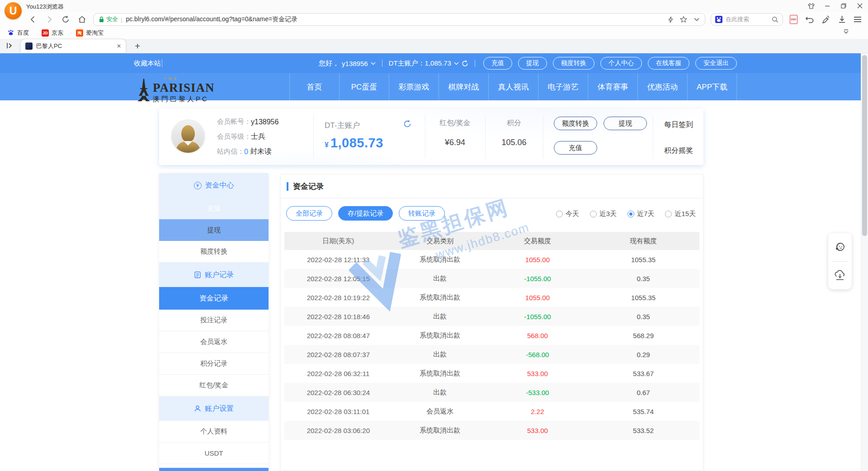 Image resolution: width=868 pixels, height=471 pixels. Describe the element at coordinates (860, 6) in the screenshot. I see `close-icon` at that location.